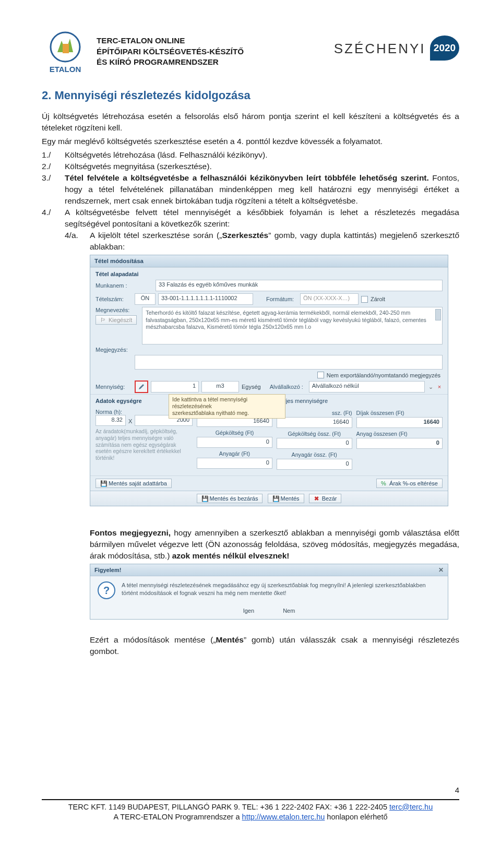 This screenshot has width=501, height=868. I want to click on anyagar-label: Anyagár (Ft), so click(235, 454).